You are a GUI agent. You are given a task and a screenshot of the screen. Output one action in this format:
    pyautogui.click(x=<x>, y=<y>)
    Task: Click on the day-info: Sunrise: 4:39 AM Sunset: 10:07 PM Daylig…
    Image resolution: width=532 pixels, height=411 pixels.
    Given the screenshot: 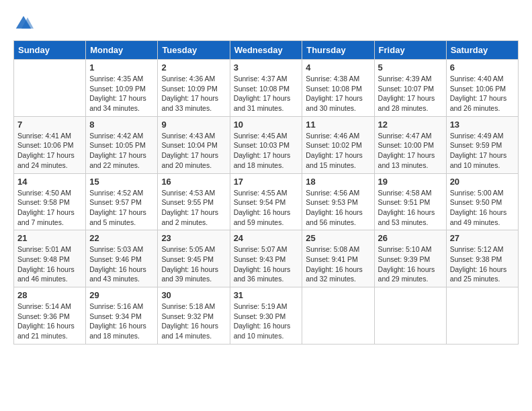 What is the action you would take?
    pyautogui.click(x=410, y=94)
    